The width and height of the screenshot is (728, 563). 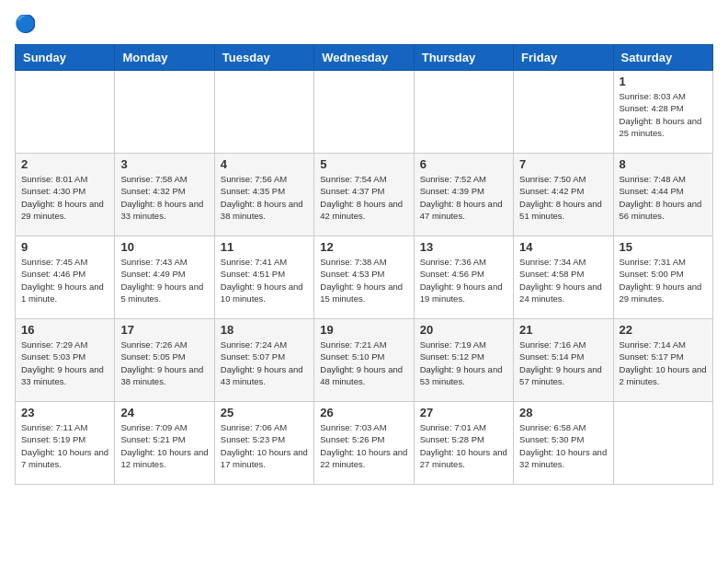 I want to click on calendar-cell: 16Sunrise: 7:29 AM Sunset: 5:03 PM Dayli…, so click(x=65, y=361).